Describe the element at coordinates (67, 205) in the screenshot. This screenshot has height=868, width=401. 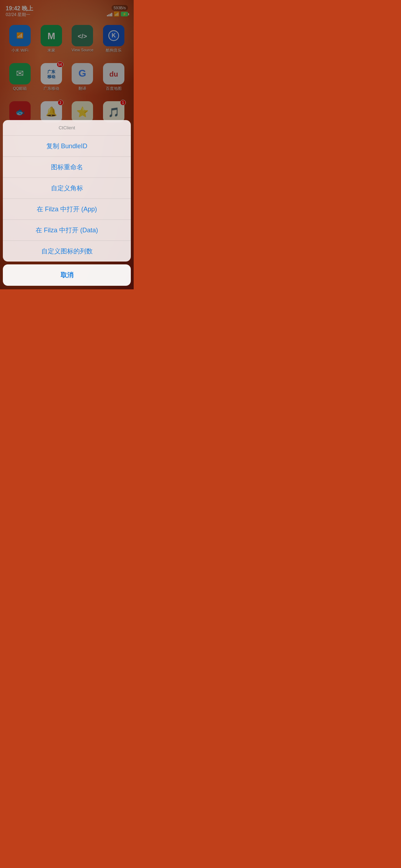
I see `action-sheet-wrapper: CtClient 复制 BundleID 图标重命名 自定义角标 在 Filza…` at that location.